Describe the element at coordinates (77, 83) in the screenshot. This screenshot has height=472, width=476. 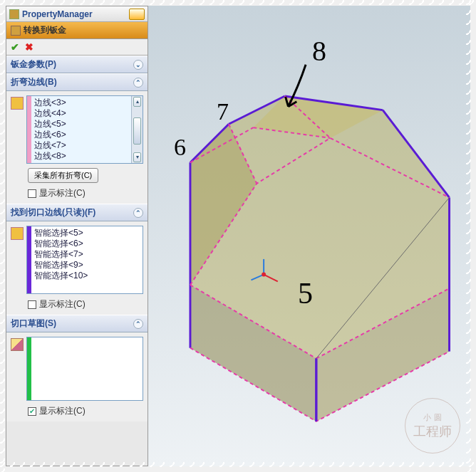
I see `section-bend-edges: 折弯边线(B) ⌃` at that location.